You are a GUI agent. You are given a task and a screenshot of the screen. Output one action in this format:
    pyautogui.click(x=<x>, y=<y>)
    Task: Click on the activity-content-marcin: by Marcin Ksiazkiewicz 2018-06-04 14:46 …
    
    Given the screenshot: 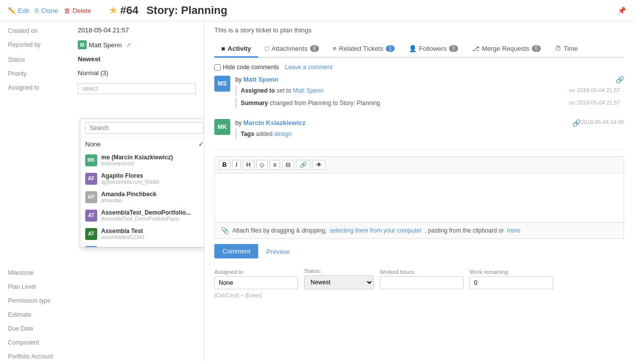 What is the action you would take?
    pyautogui.click(x=430, y=130)
    